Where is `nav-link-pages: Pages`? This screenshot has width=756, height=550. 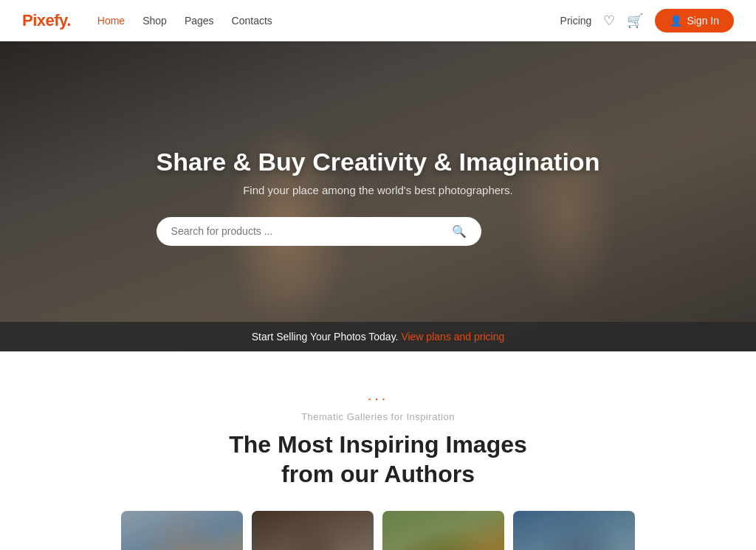 nav-link-pages: Pages is located at coordinates (199, 21).